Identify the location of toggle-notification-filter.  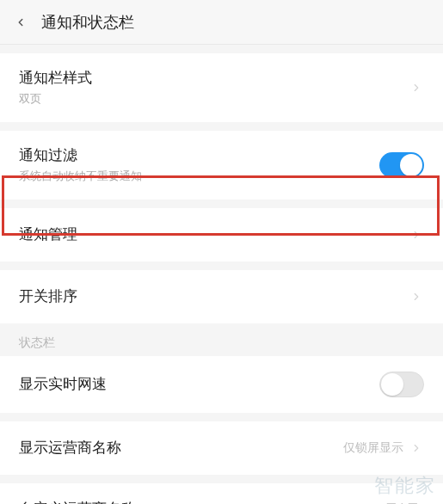
(402, 165).